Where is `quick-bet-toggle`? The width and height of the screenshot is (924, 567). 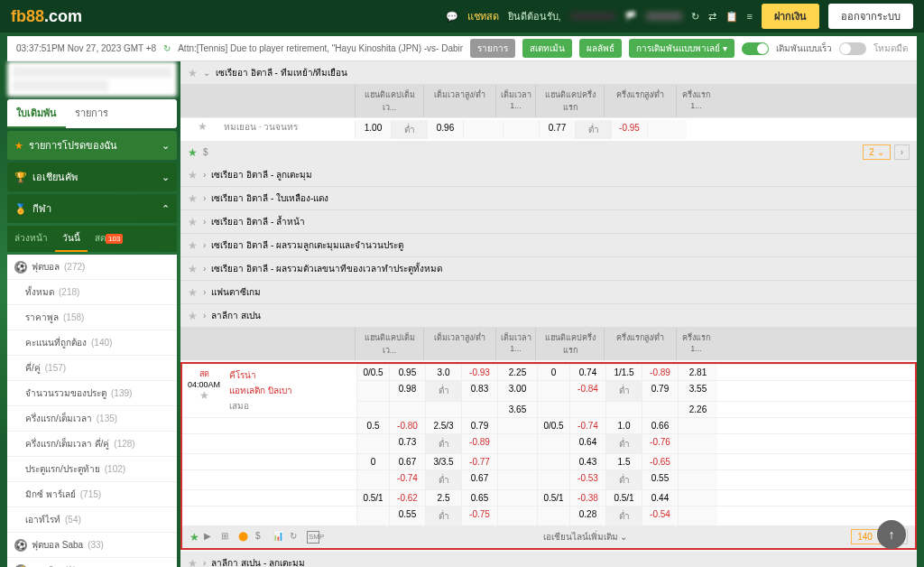 quick-bet-toggle is located at coordinates (755, 49).